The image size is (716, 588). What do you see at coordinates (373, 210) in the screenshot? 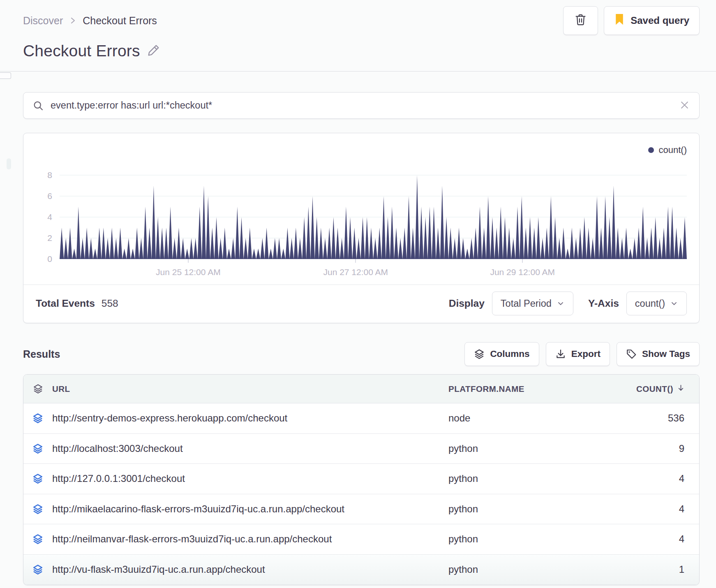
I see `chart-plot-svg` at bounding box center [373, 210].